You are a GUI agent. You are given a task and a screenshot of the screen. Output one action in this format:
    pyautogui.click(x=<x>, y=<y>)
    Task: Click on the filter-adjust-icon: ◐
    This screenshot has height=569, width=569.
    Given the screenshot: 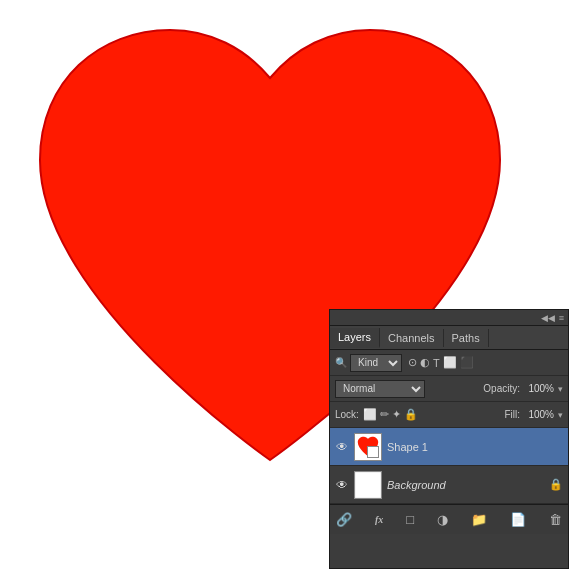 What is the action you would take?
    pyautogui.click(x=425, y=362)
    